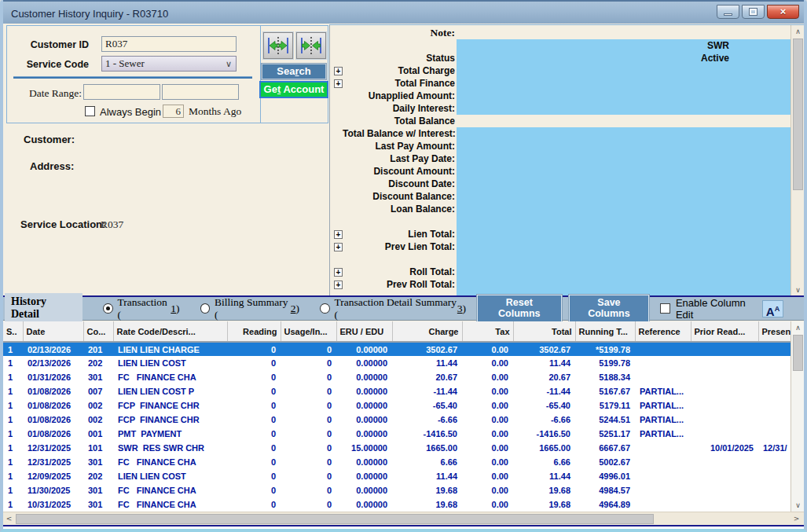 The image size is (807, 532). What do you see at coordinates (798, 115) in the screenshot?
I see `note-scrollbar-thumb` at bounding box center [798, 115].